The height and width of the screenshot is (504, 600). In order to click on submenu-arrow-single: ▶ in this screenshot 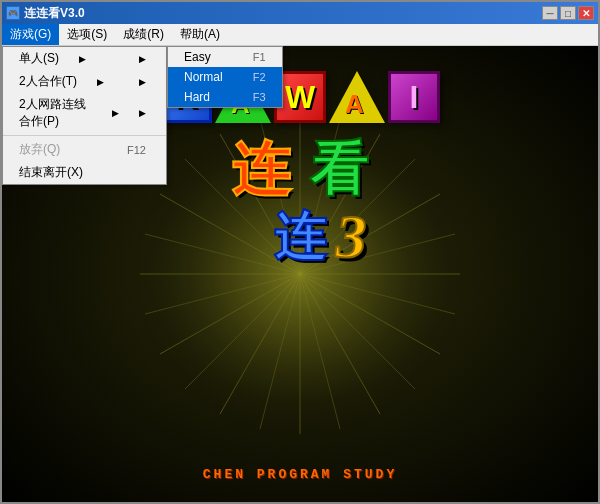, I will do `click(82, 59)`.